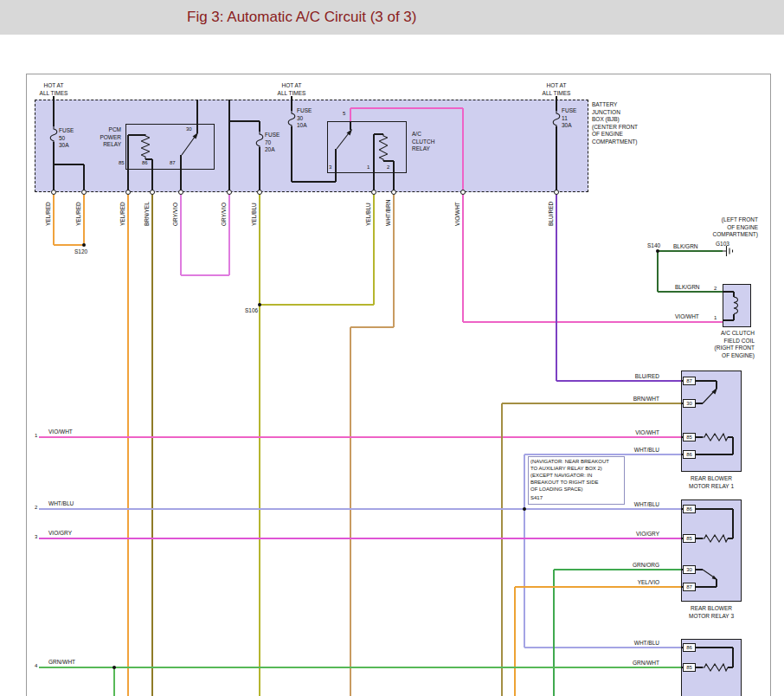  Describe the element at coordinates (715, 289) in the screenshot. I see `coil-pin-2: 2` at that location.